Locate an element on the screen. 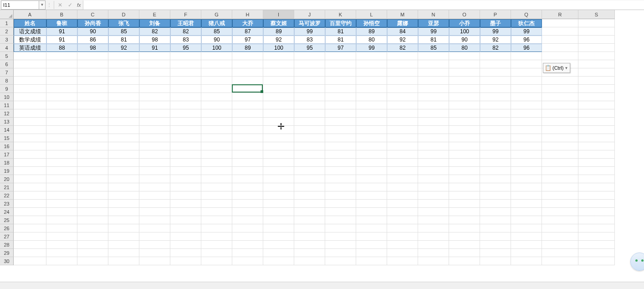 The image size is (644, 289). row-header: 5 is located at coordinates (7, 56).